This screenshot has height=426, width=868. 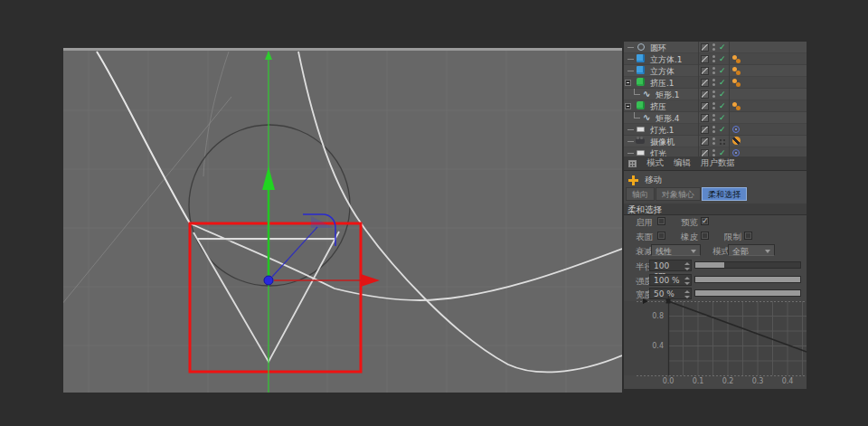 I want to click on falloff-dropdown: 线性, so click(x=676, y=250).